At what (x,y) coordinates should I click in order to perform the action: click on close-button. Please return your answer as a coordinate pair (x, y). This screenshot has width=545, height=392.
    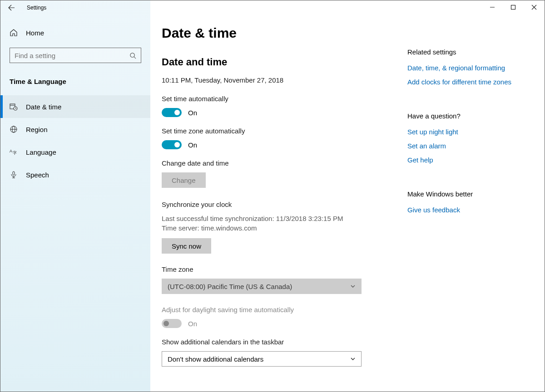
    Looking at the image, I should click on (534, 7).